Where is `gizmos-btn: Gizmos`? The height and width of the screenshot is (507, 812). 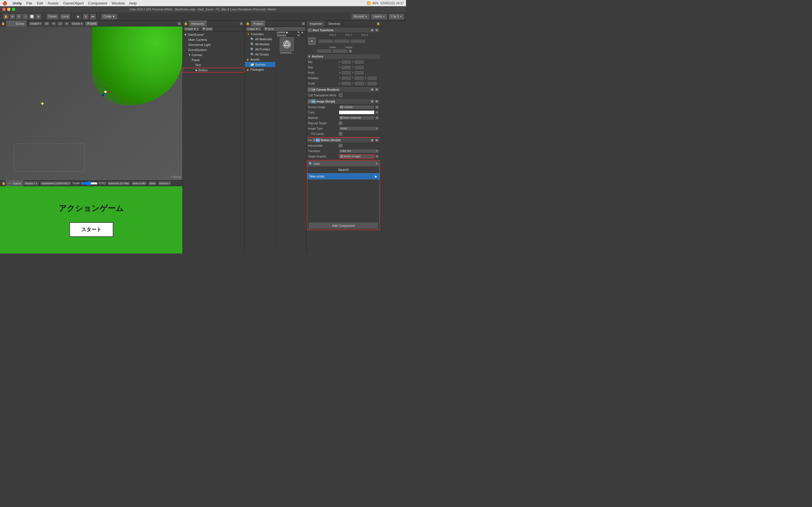 gizmos-btn: Gizmos is located at coordinates (77, 23).